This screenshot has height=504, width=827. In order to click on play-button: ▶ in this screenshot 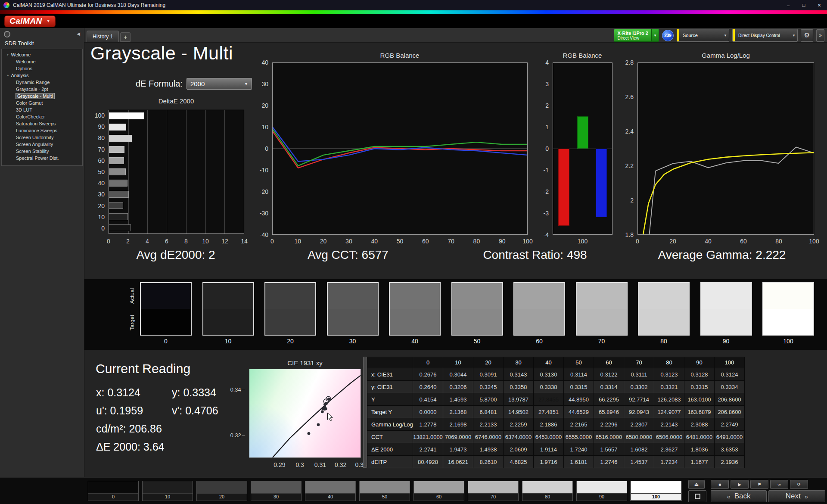, I will do `click(740, 484)`.